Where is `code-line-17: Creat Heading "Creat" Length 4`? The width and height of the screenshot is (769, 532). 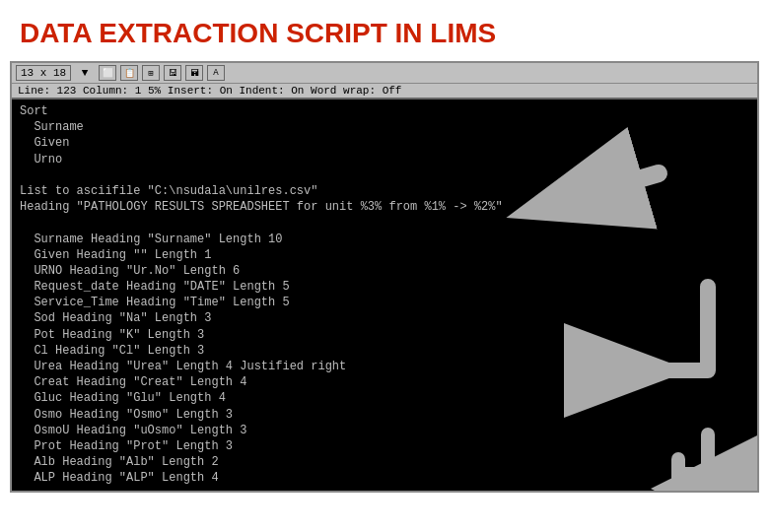 code-line-17: Creat Heading "Creat" Length 4 is located at coordinates (384, 382).